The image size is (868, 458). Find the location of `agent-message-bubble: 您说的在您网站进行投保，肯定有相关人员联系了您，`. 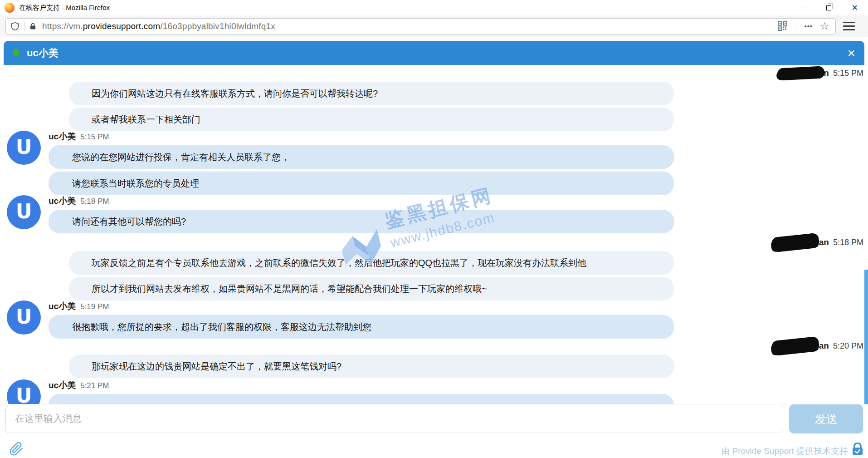

agent-message-bubble: 您说的在您网站进行投保，肯定有相关人员联系了您， is located at coordinates (361, 157).